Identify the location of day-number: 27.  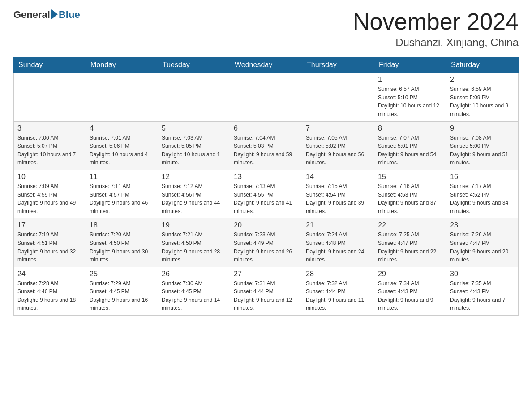
(266, 274).